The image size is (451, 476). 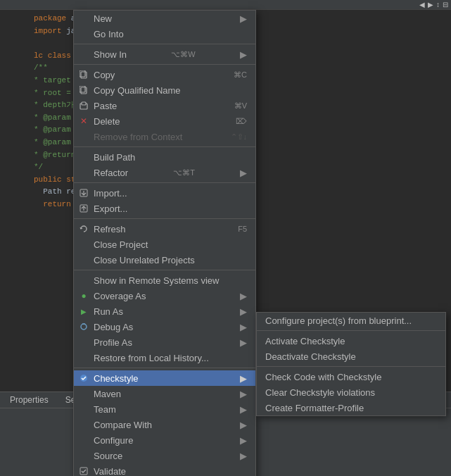 What do you see at coordinates (351, 408) in the screenshot?
I see `submenu-item-createformatter: Create Formatter-Profile` at bounding box center [351, 408].